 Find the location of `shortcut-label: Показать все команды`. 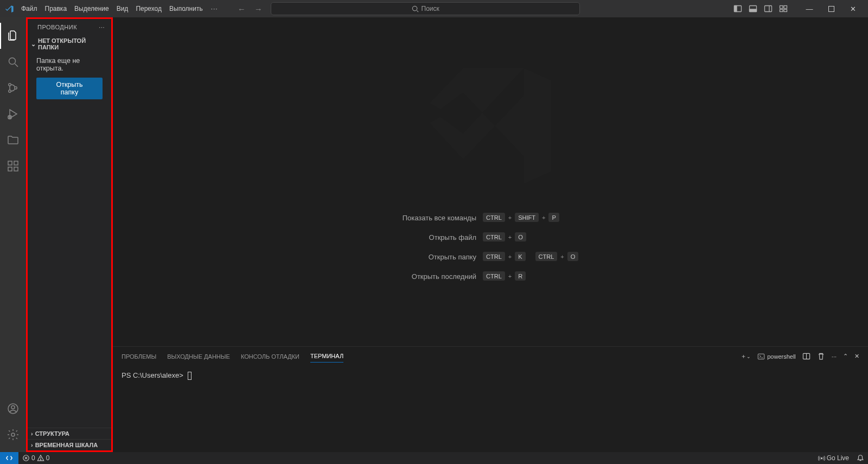

shortcut-label: Показать все команды is located at coordinates (439, 218).